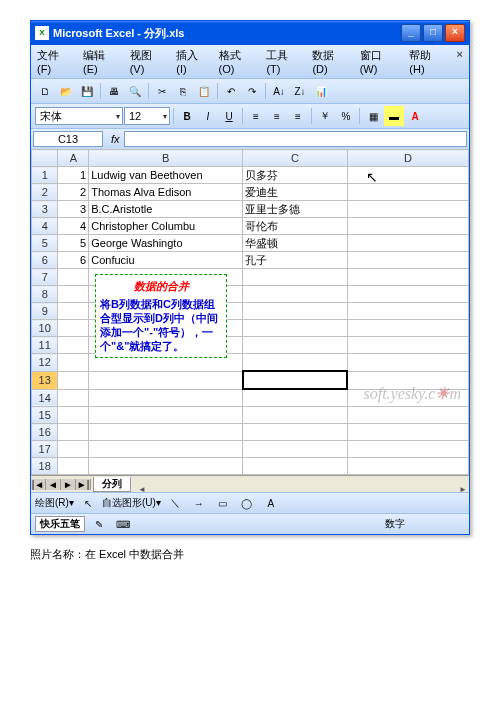  What do you see at coordinates (55, 62) in the screenshot?
I see `menu-file: 文件(F)` at bounding box center [55, 62].